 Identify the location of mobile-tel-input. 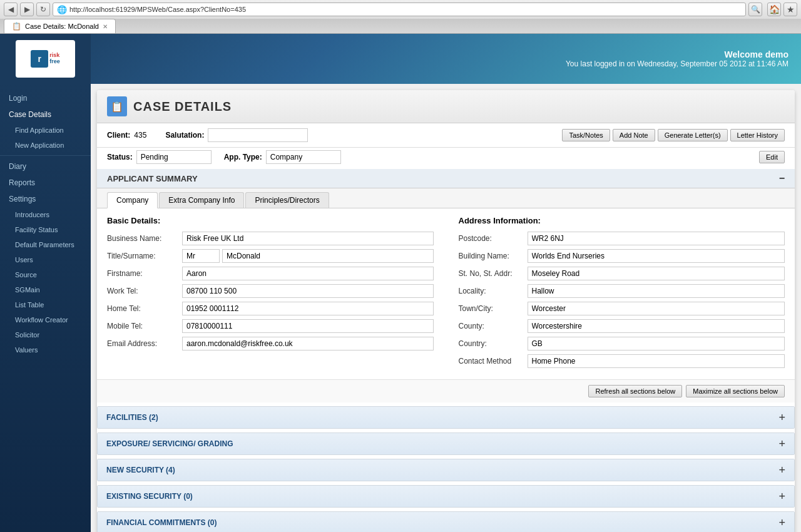
(308, 326).